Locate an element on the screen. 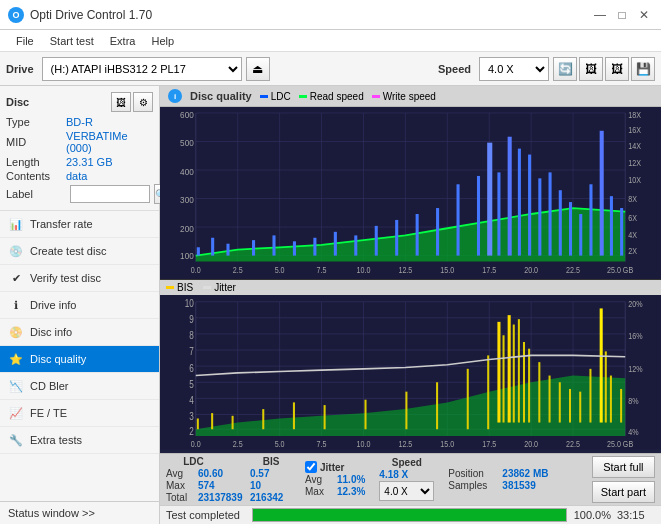 Image resolution: width=661 pixels, height=524 pixels. start-part-button: Start part is located at coordinates (624, 492).